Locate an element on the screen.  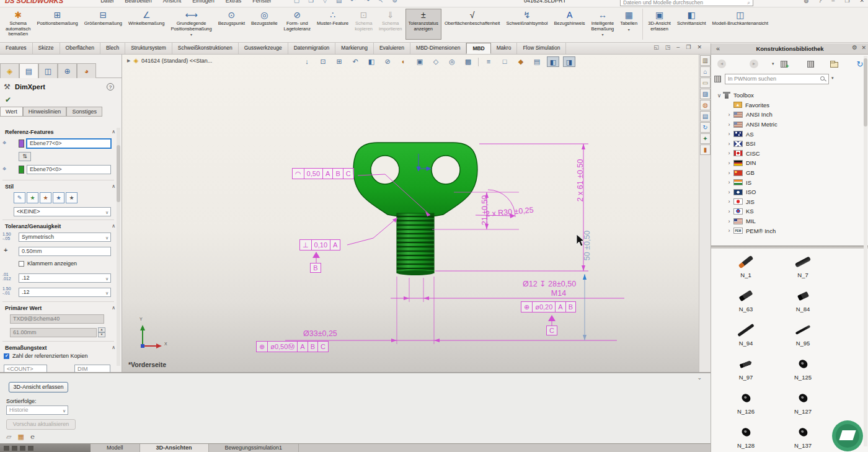
menu-fenster: Fenster is located at coordinates (262, 2).